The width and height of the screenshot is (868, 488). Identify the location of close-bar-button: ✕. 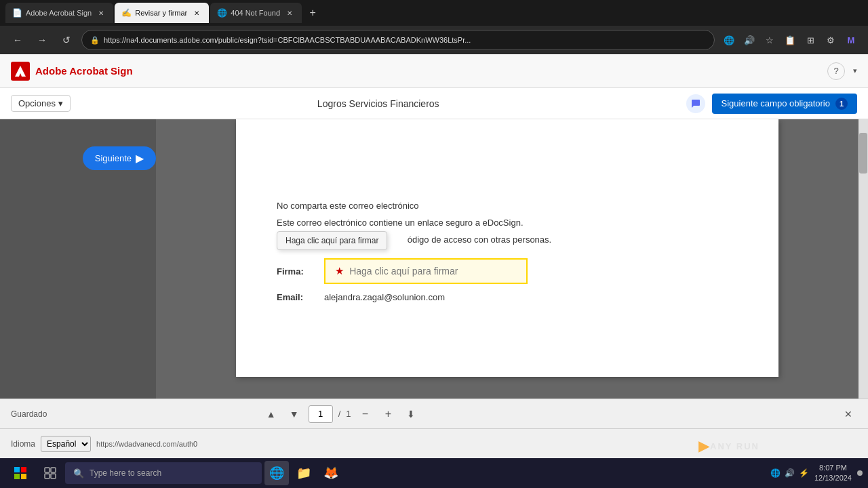
(848, 414).